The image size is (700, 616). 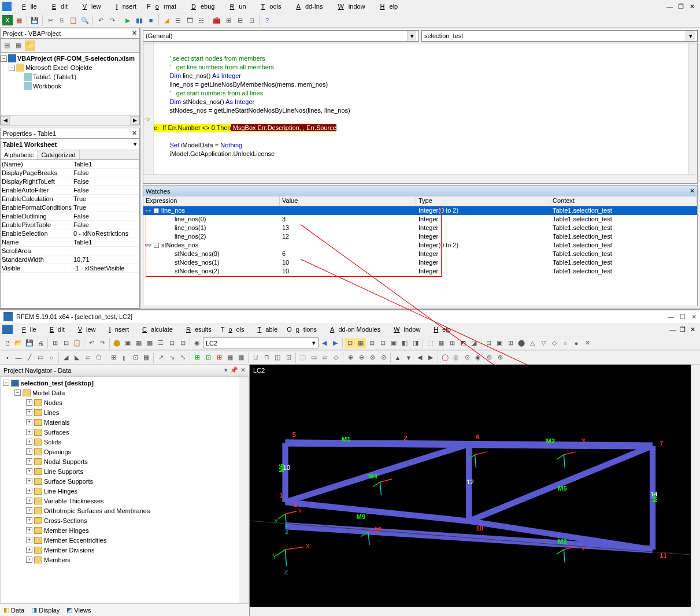 I want to click on close-properties-icon: ✕, so click(x=134, y=133).